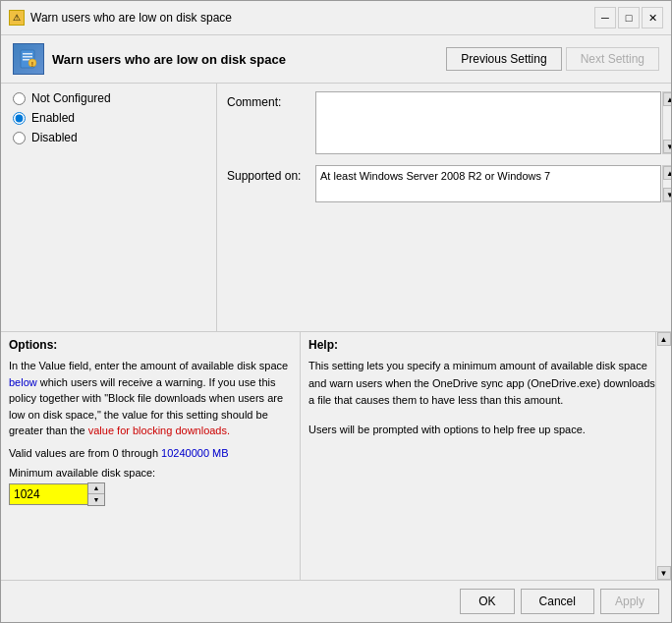 Image resolution: width=672 pixels, height=623 pixels. Describe the element at coordinates (605, 18) in the screenshot. I see `minimize-button: ─` at that location.